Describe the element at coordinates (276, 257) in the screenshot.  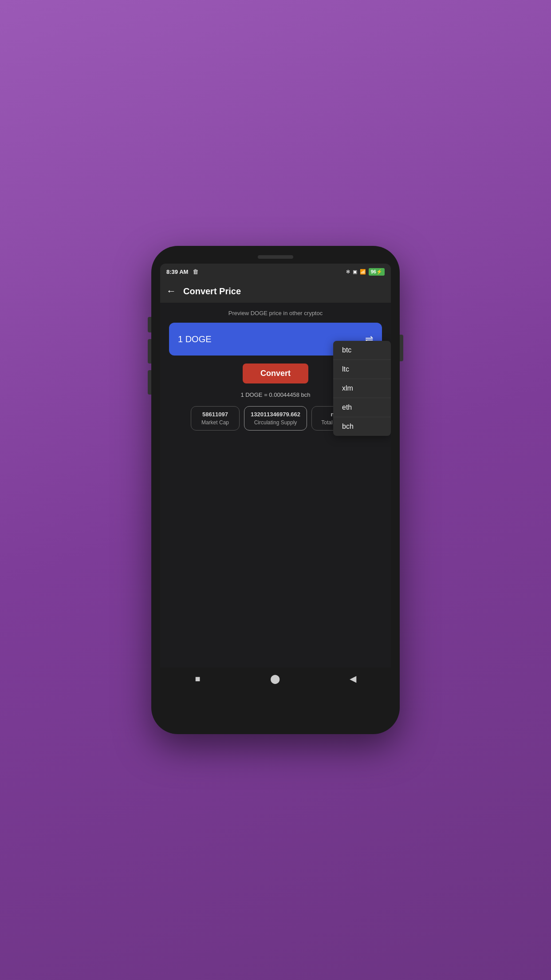
I see `speaker` at that location.